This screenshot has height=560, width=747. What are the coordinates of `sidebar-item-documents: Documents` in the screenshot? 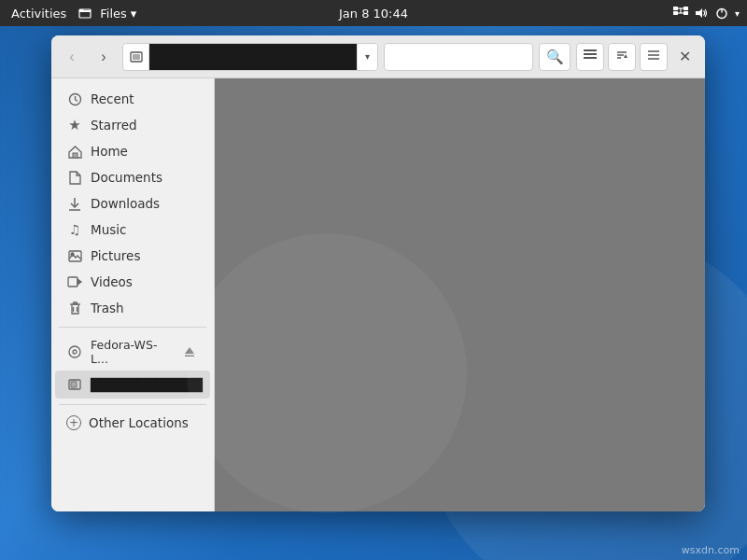 It's located at (133, 177).